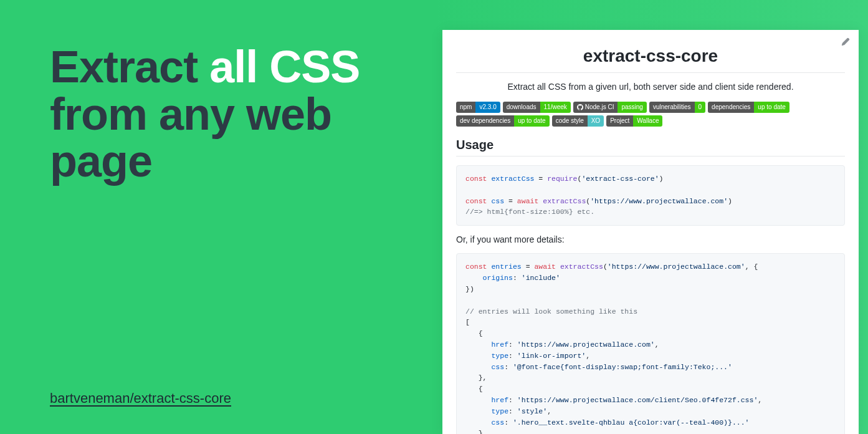 This screenshot has height=434, width=868. I want to click on package-subtitle: Extract all CSS from a given url, both s…, so click(651, 87).